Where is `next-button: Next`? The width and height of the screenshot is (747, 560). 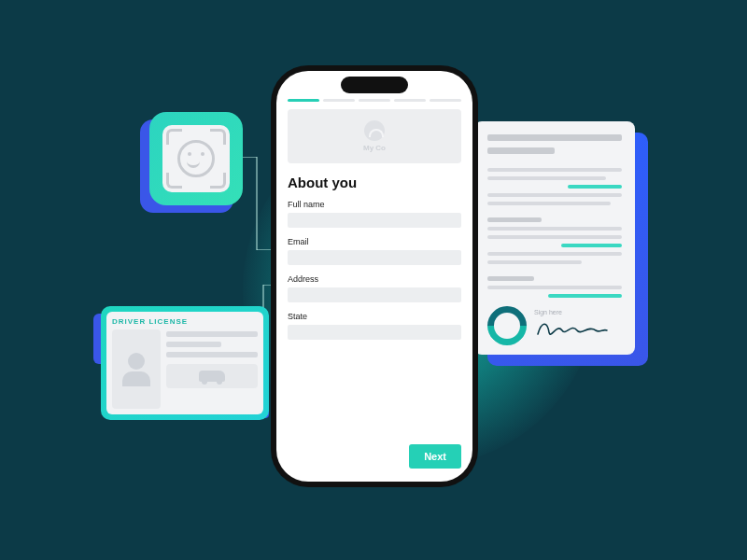 next-button: Next is located at coordinates (435, 456).